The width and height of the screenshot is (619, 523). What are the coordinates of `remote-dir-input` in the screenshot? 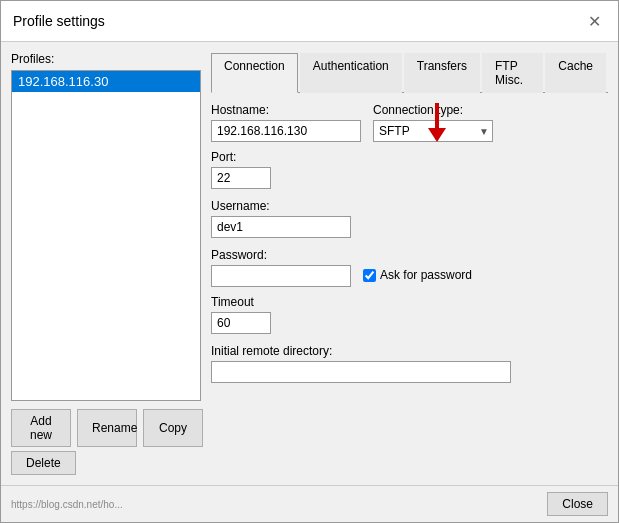 It's located at (361, 372).